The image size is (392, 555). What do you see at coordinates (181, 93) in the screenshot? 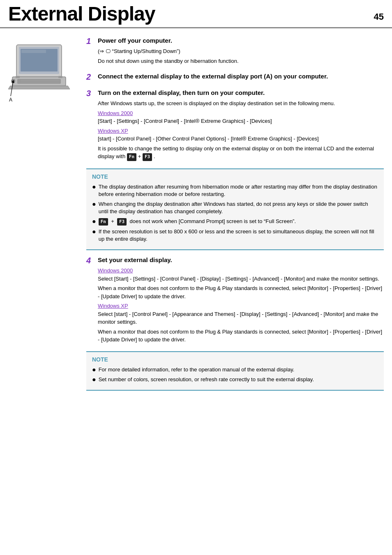
I see `step-3-title: Turn on the external display, then turn …` at bounding box center [181, 93].